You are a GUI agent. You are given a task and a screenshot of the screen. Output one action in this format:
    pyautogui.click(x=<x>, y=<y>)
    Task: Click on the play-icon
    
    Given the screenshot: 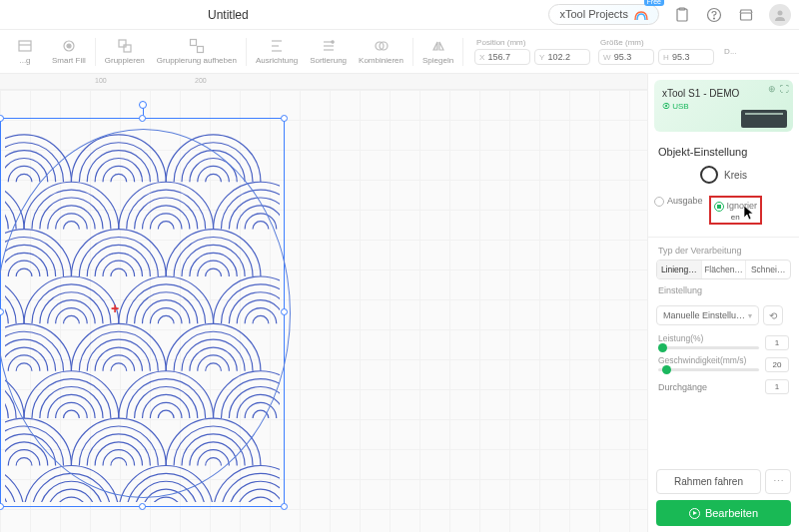 What is the action you would take?
    pyautogui.click(x=695, y=513)
    